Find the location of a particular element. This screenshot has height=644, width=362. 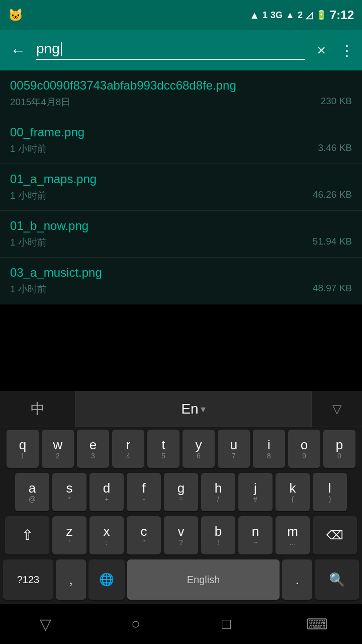

key-t: t5 is located at coordinates (163, 449).